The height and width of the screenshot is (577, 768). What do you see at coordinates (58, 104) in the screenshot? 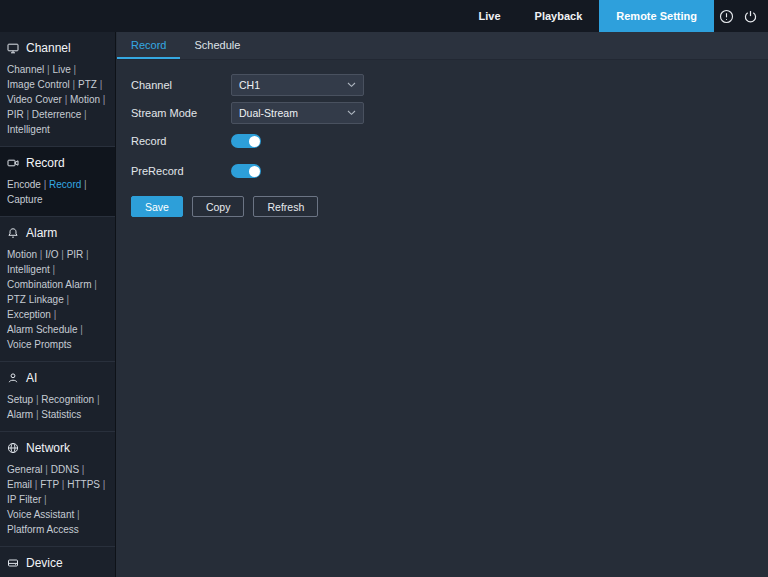
I see `section-links: ChannelLiveImage ControlPTZVideo CoverMo…` at bounding box center [58, 104].